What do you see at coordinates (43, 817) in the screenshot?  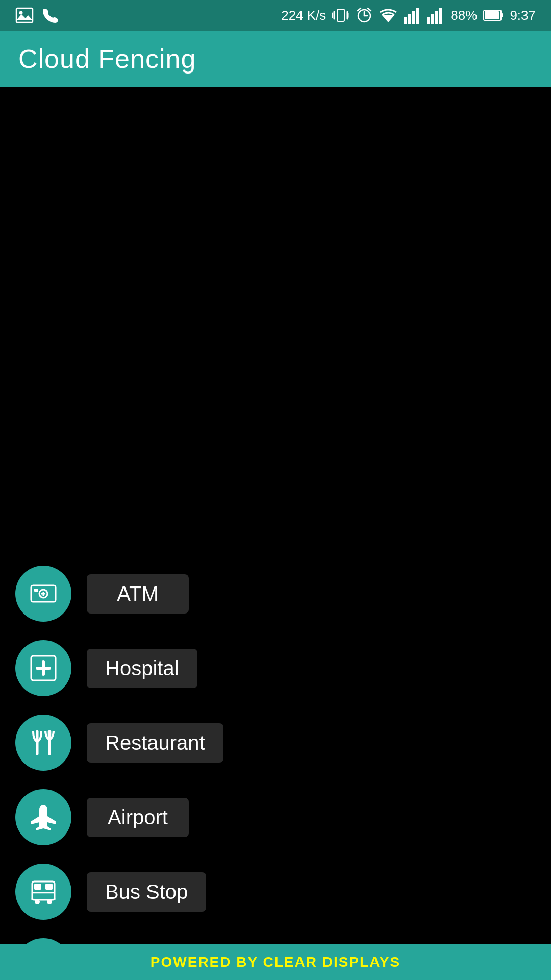 I see `airplane-icon` at bounding box center [43, 817].